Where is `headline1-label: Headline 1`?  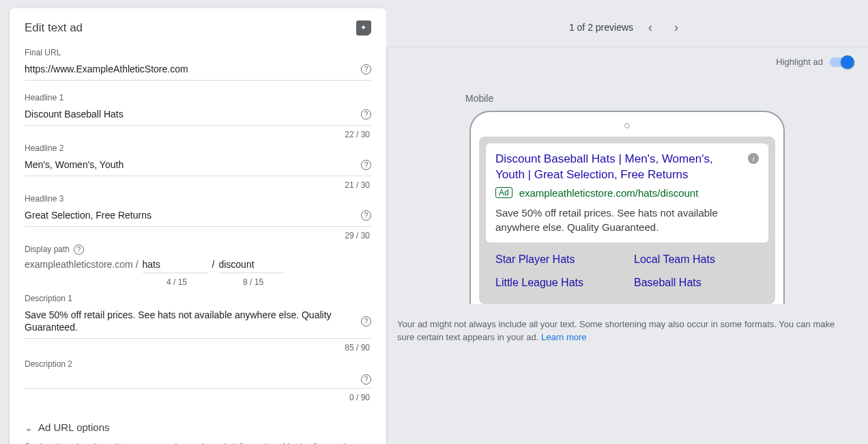 headline1-label: Headline 1 is located at coordinates (198, 98).